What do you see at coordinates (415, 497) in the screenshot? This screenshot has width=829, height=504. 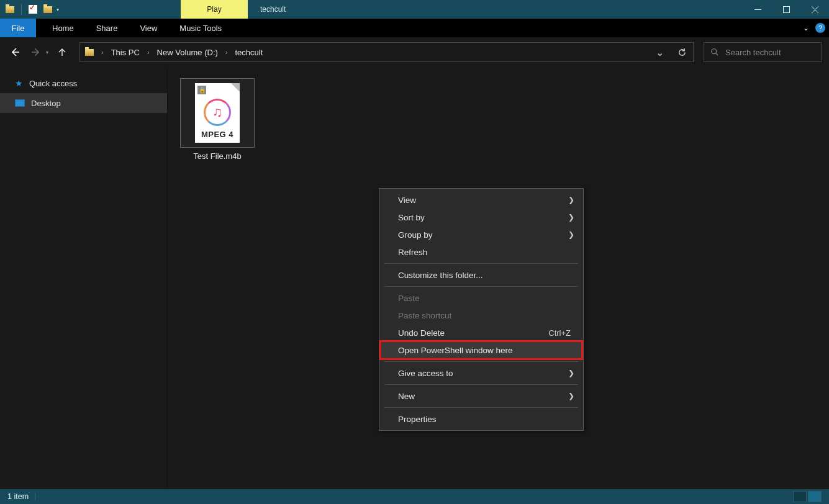 I see `status-bar: 1 item` at bounding box center [415, 497].